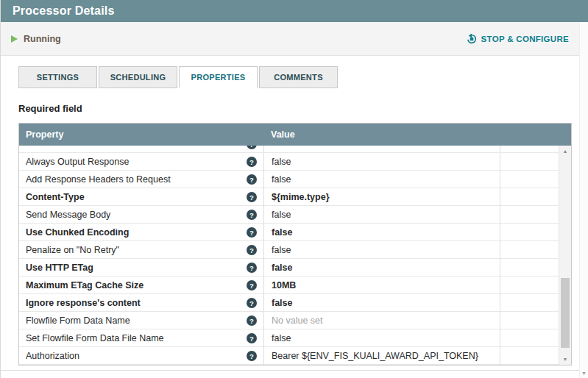 Image resolution: width=588 pixels, height=378 pixels. Describe the element at coordinates (53, 356) in the screenshot. I see `property-name: Authorization` at that location.